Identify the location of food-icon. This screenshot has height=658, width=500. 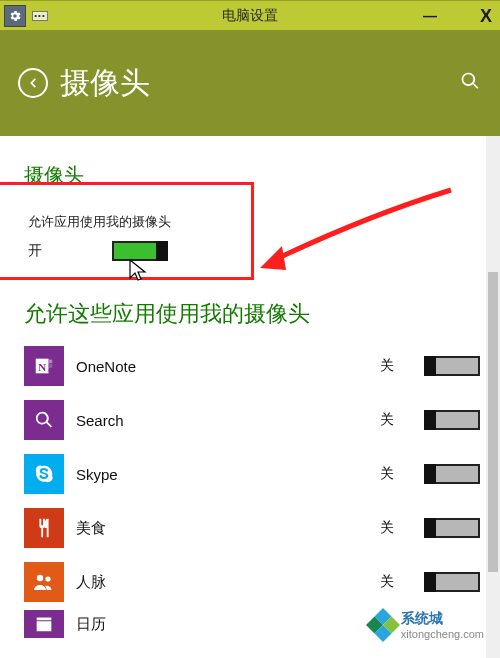
(44, 528).